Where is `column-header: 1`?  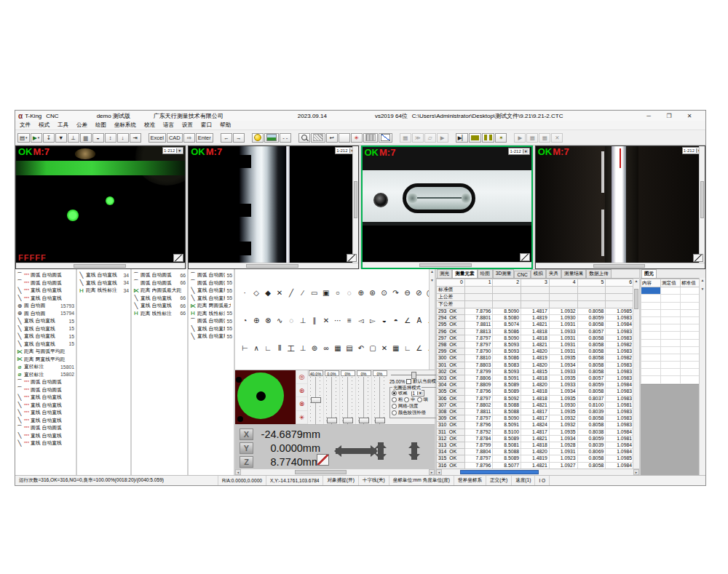
column-header: 1 is located at coordinates (479, 283).